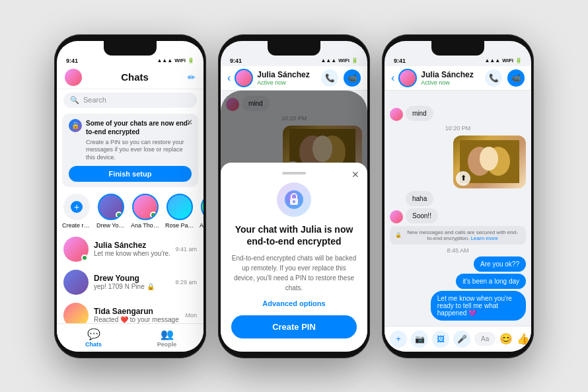  What do you see at coordinates (165, 61) in the screenshot?
I see `signal-icon: ▲▲▲` at bounding box center [165, 61].